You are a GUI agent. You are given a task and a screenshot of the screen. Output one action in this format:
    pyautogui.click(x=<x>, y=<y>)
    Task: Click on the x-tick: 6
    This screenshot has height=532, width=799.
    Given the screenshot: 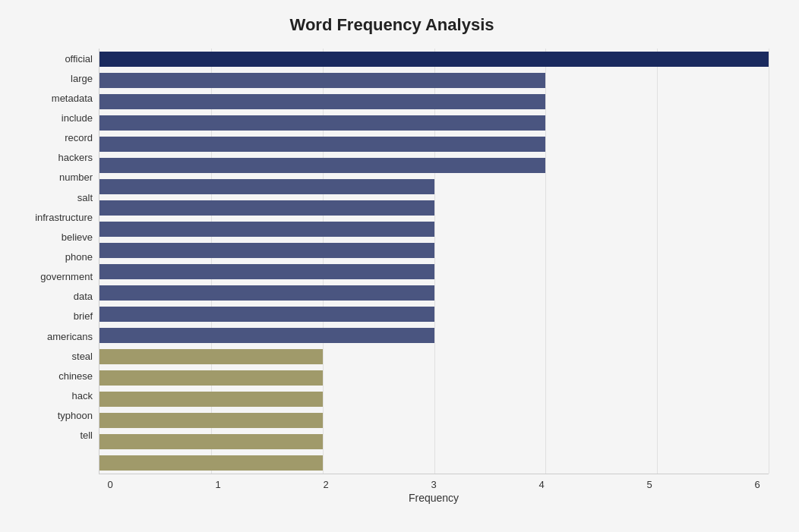 What is the action you would take?
    pyautogui.click(x=757, y=484)
    